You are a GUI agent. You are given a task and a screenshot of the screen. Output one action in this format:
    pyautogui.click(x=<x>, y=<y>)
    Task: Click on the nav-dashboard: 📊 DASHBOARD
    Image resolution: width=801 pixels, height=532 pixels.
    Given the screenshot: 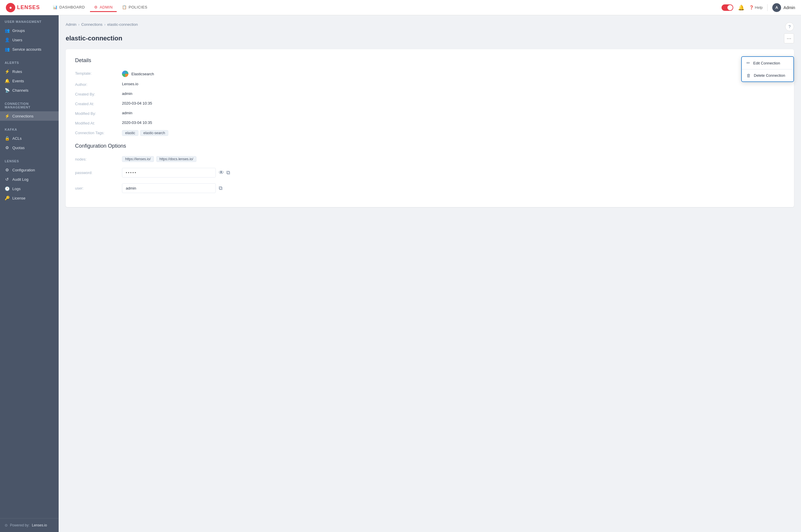 What is the action you would take?
    pyautogui.click(x=69, y=7)
    